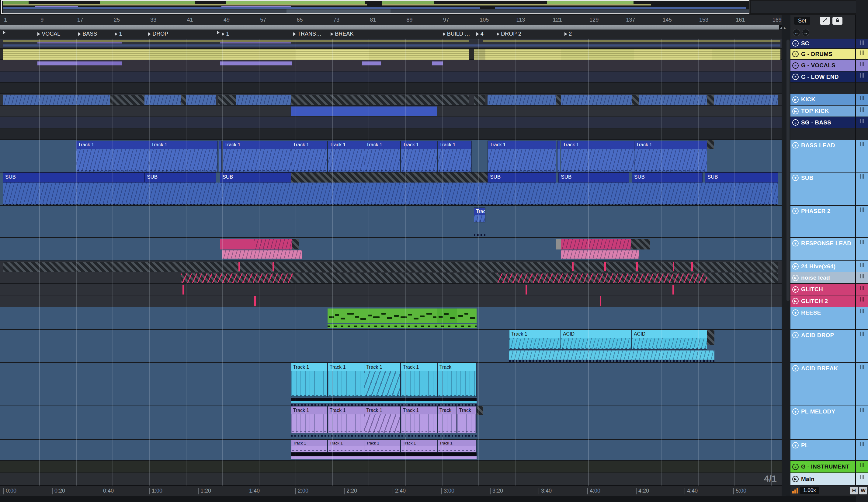 Image resolution: width=868 pixels, height=502 pixels. What do you see at coordinates (854, 491) in the screenshot?
I see `fit-height-button: H` at bounding box center [854, 491].